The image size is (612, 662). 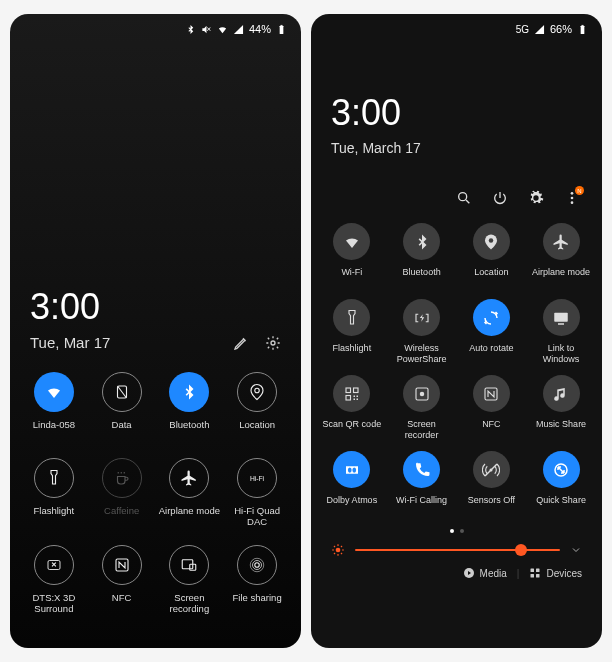 I want to click on tile-label: Auto rotate, so click(x=491, y=354).